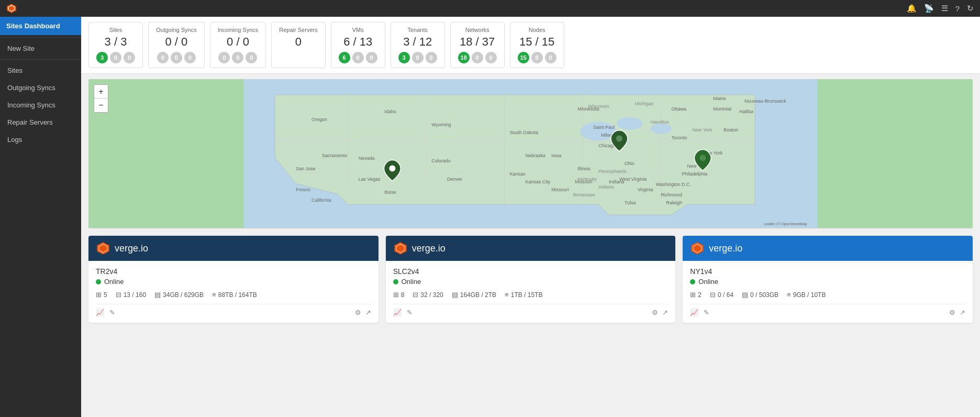 The height and width of the screenshot is (417, 980). Describe the element at coordinates (693, 282) in the screenshot. I see `status-dot` at that location.